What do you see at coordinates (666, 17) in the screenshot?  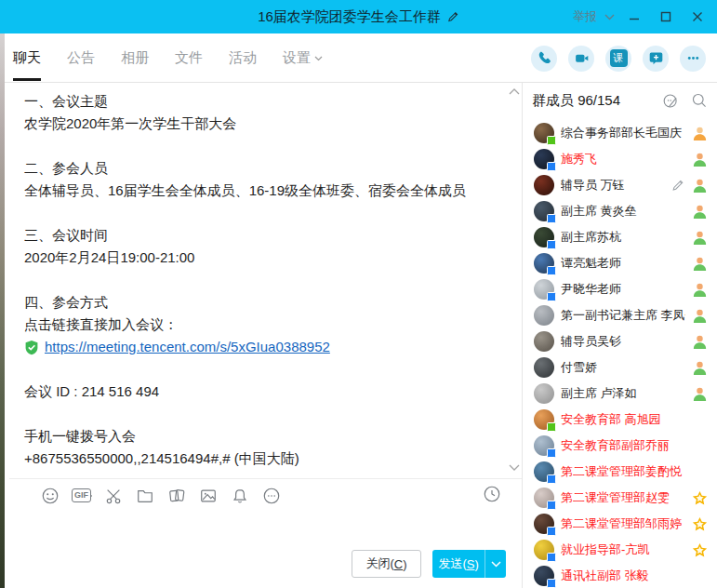 I see `maximize-button` at bounding box center [666, 17].